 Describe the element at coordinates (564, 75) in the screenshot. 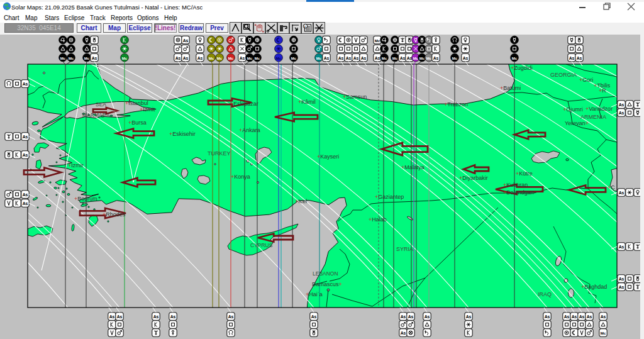

I see `svg-text: GEORGIA` at that location.